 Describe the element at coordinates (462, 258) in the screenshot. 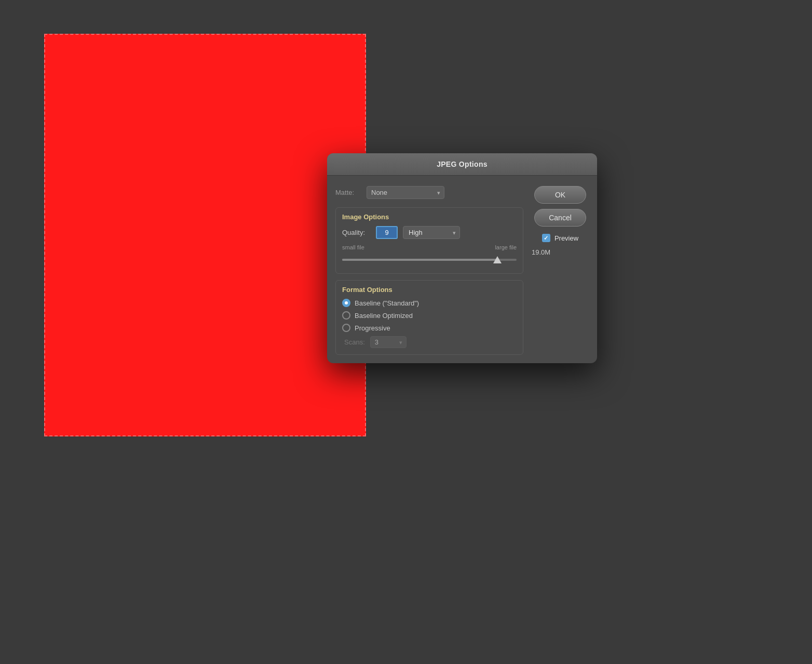

I see `jpeg-options-dialog: JPEG Options Matte: None White Black Bac…` at that location.